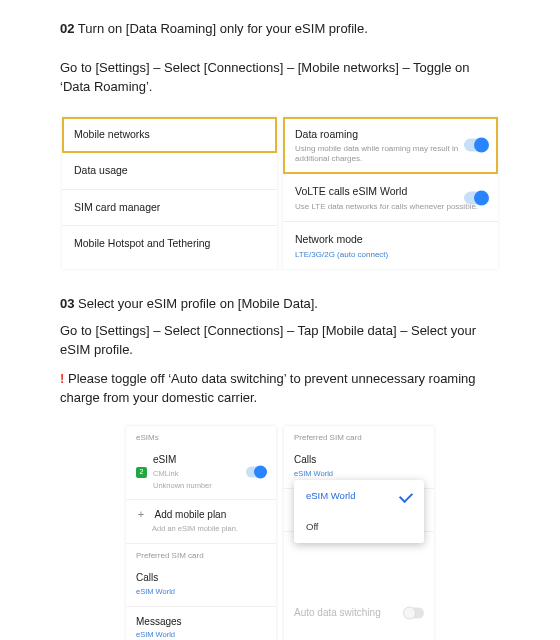 This screenshot has width=560, height=640. I want to click on auto-data-switching-toggle, so click(414, 614).